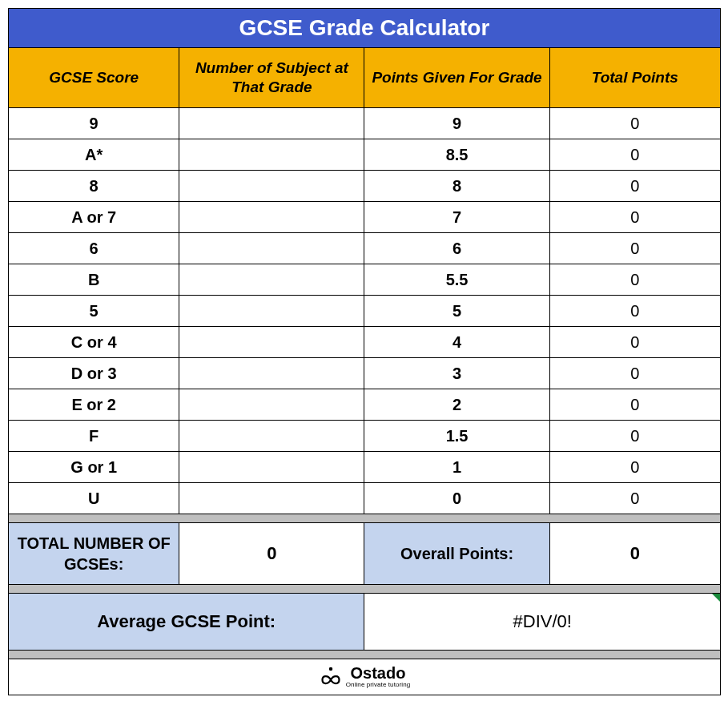 This screenshot has width=728, height=701. Describe the element at coordinates (272, 554) in the screenshot. I see `total-gcses-value: 0` at that location.